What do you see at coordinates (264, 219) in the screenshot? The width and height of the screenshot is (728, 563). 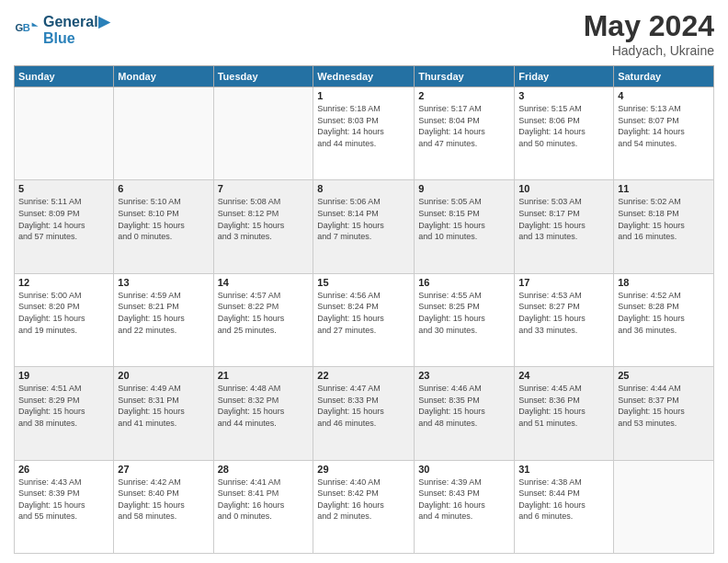 I see `day-info: Sunrise: 5:08 AMSunset: 8:12 PMDaylight:…` at bounding box center [264, 219].